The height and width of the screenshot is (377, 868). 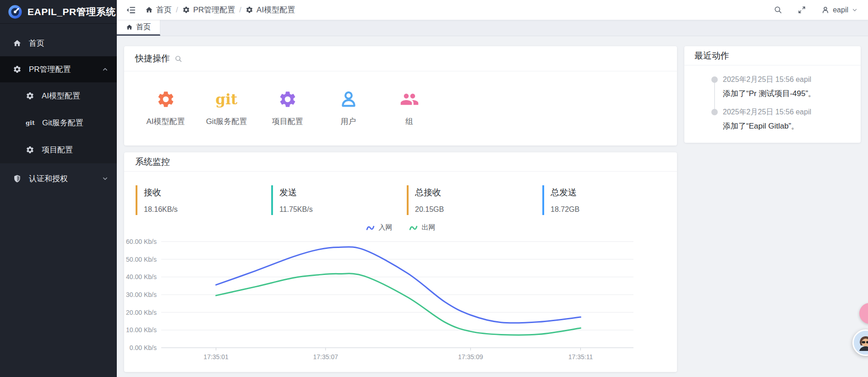 I want to click on sidebar-item-label: PR管理配置, so click(x=50, y=70).